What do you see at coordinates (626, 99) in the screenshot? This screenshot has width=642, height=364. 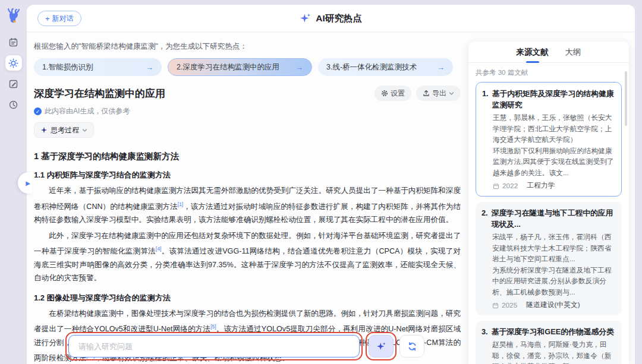 I see `panel-scrollbar` at bounding box center [626, 99].